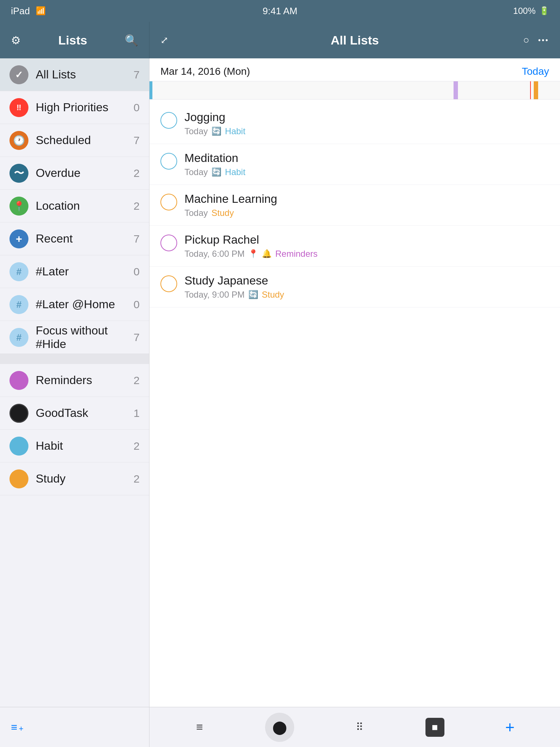 Image resolution: width=560 pixels, height=747 pixels. I want to click on sidebar-item-habit: Habit 2, so click(74, 446).